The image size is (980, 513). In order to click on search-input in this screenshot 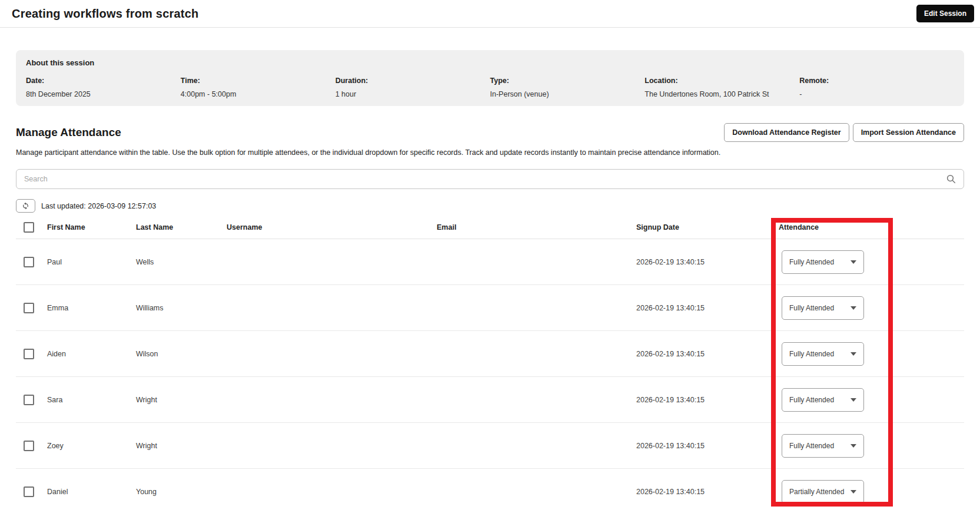, I will do `click(490, 179)`.